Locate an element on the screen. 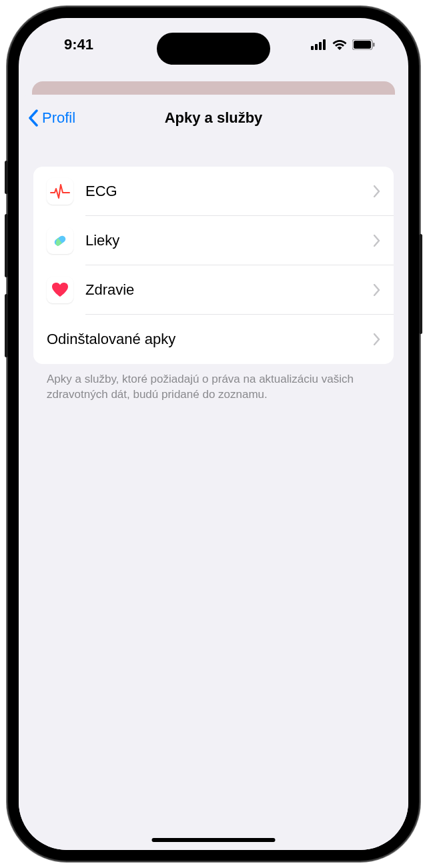 The height and width of the screenshot is (868, 427). dynamic-island is located at coordinates (214, 49).